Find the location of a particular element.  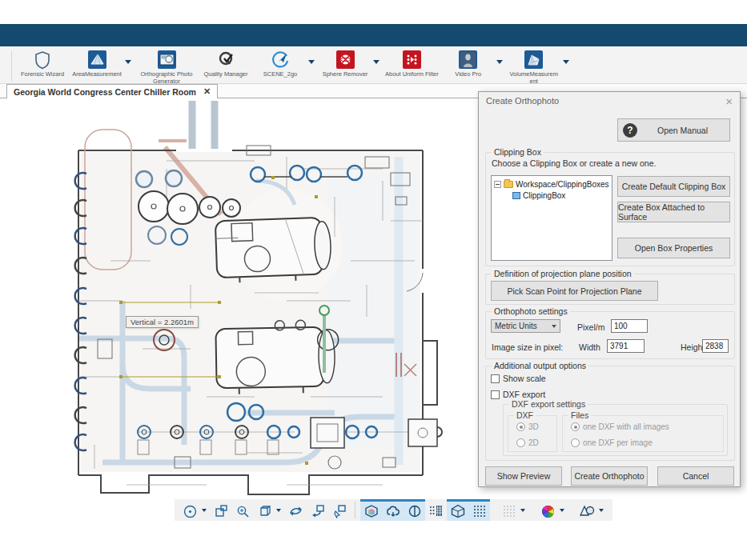

point-cloud-button is located at coordinates (392, 510).